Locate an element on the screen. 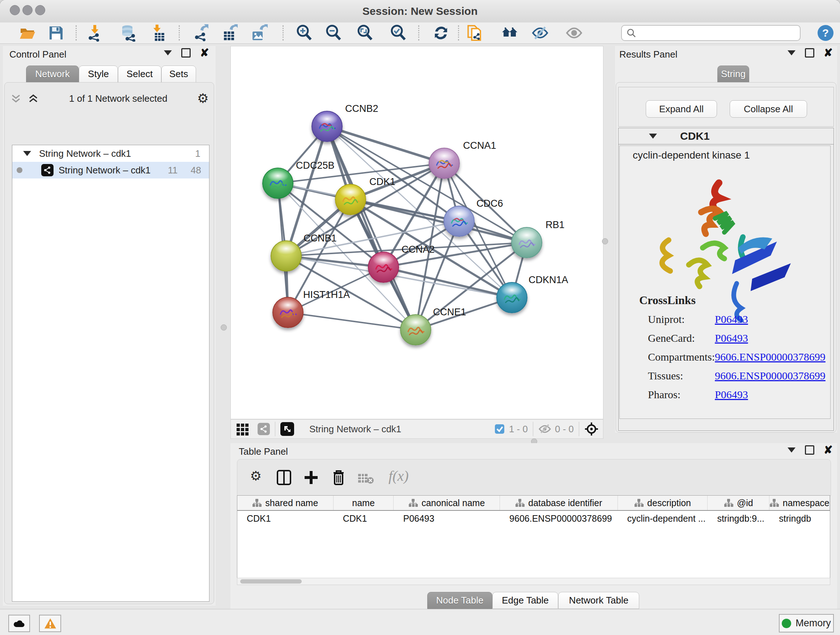 The width and height of the screenshot is (840, 635). column-header: description is located at coordinates (663, 503).